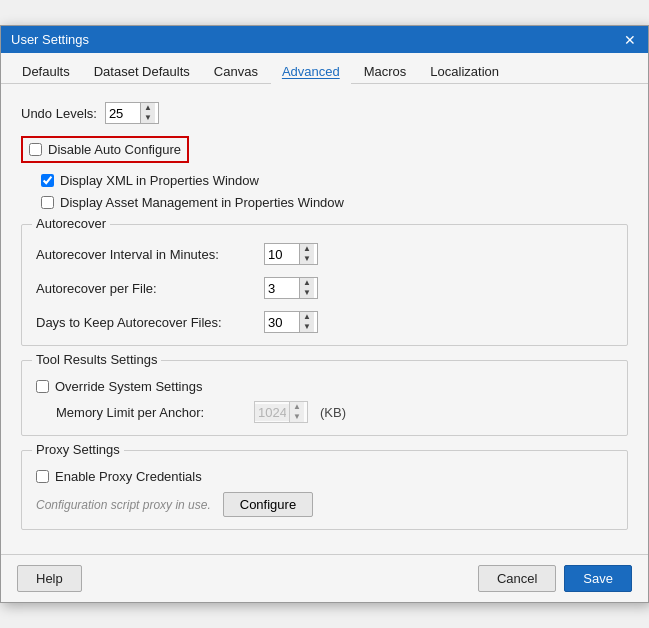 This screenshot has height=628, width=649. Describe the element at coordinates (307, 327) in the screenshot. I see `days-decrement-btn: ▼` at that location.